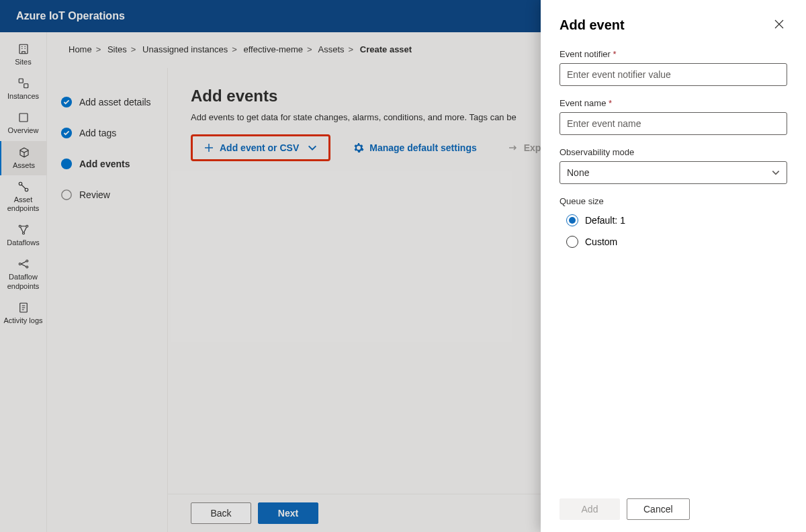 This screenshot has height=532, width=806. I want to click on notifier-input, so click(673, 75).